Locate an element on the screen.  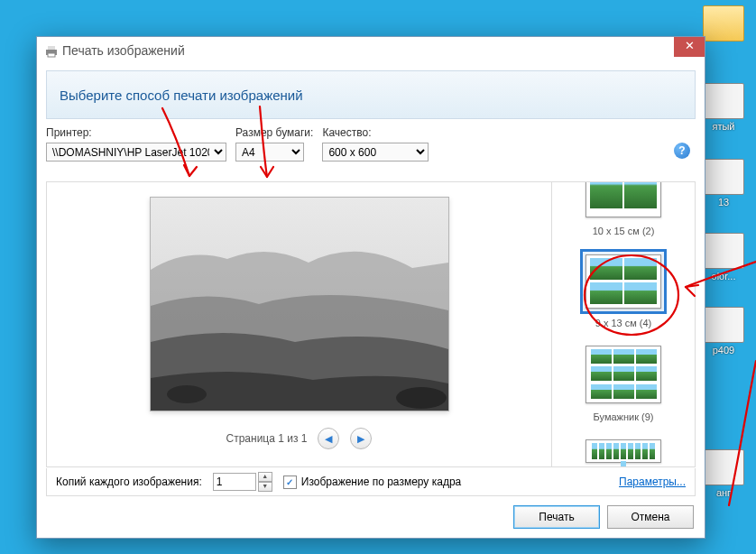
fit-frame-checkbox: ✓ is located at coordinates (290, 482).